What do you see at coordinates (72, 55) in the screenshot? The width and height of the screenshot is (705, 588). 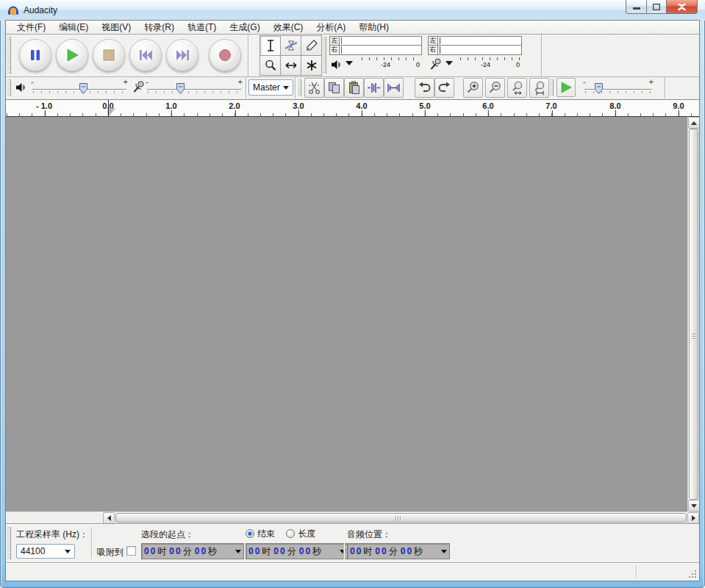 I see `play-button` at bounding box center [72, 55].